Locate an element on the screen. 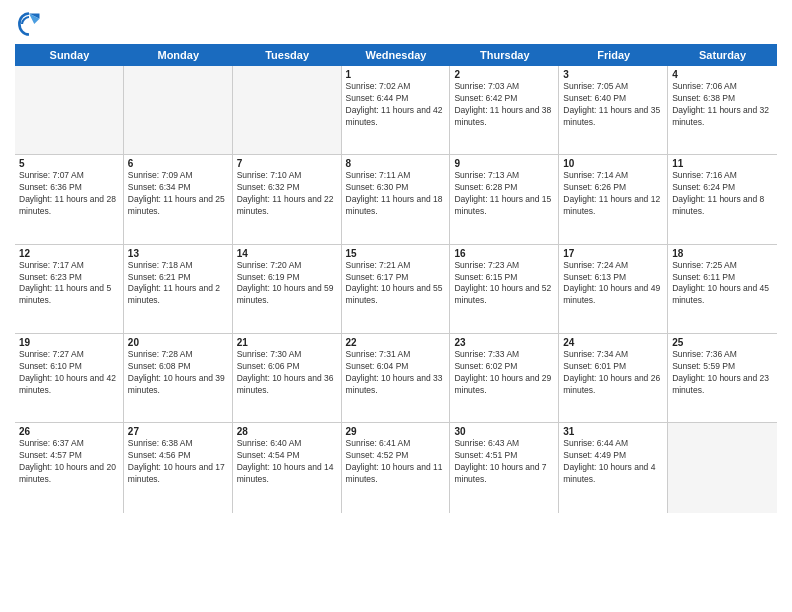  day-cell-31: 31Sunrise: 6:44 AMSunset: 4:49 PMDayligh… is located at coordinates (614, 468).